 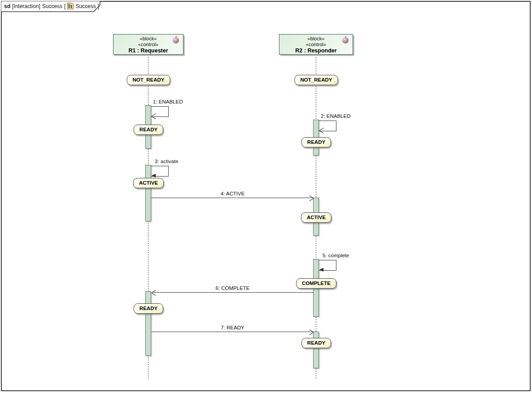 What do you see at coordinates (327, 265) in the screenshot?
I see `message-5-self: 5: complete` at bounding box center [327, 265].